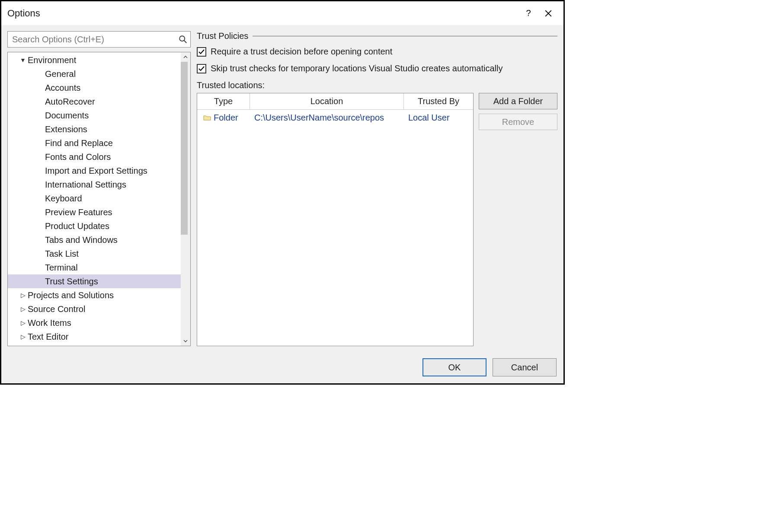  I want to click on tree-item-label: General, so click(61, 74).